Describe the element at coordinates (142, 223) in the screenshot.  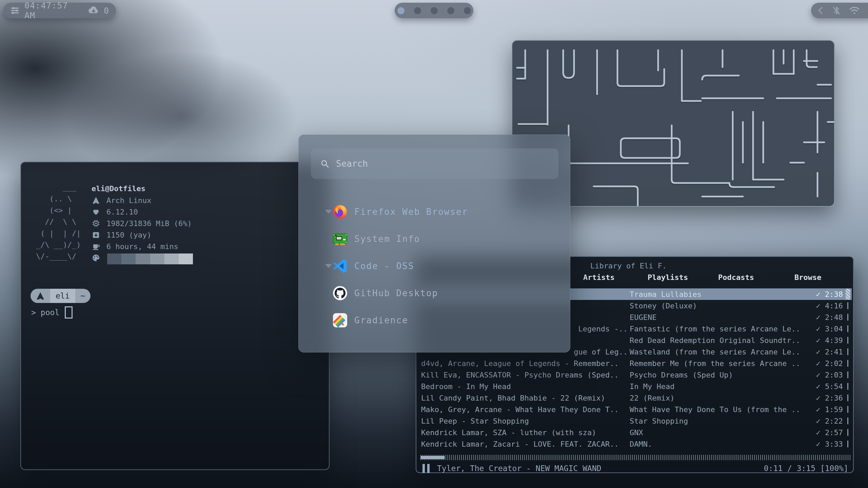
I see `fetch-row: 1982/31836 MiB (6%)` at that location.